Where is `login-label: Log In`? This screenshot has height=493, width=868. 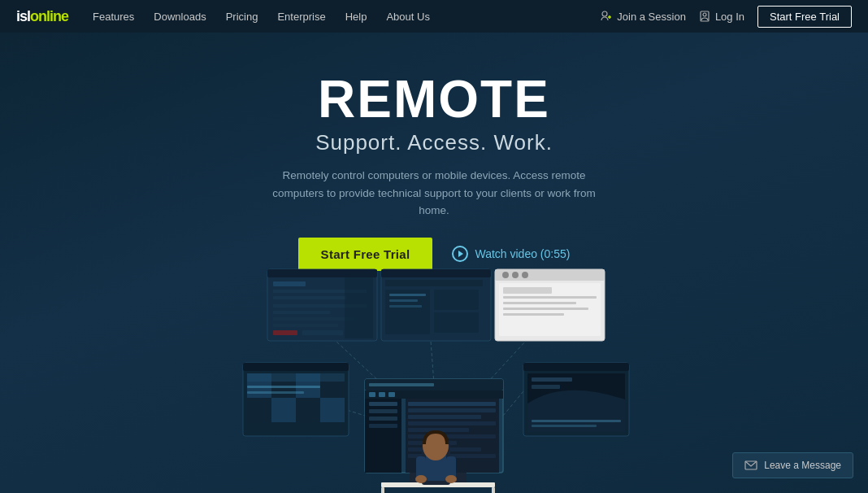 login-label: Log In is located at coordinates (730, 16).